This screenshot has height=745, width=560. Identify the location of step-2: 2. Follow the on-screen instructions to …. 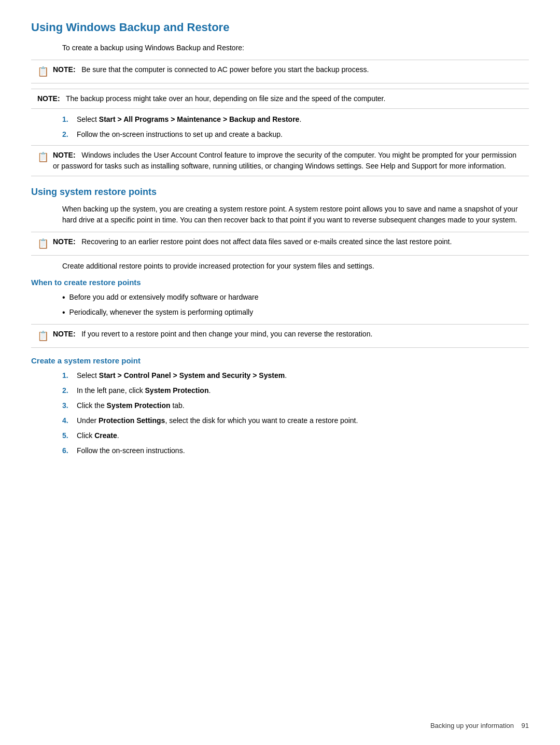
(296, 135).